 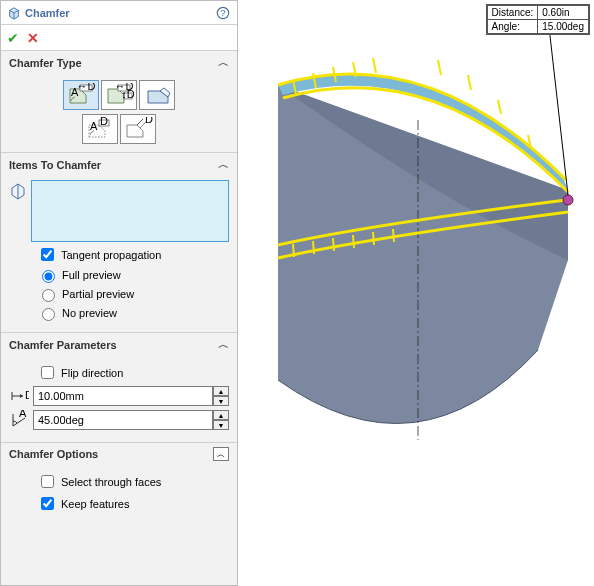 What do you see at coordinates (48, 314) in the screenshot?
I see `no-preview-radio` at bounding box center [48, 314].